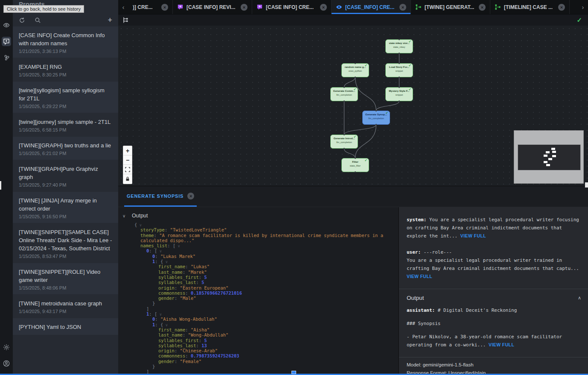 This screenshot has width=588, height=375. I want to click on json-line: storyType: "TwistedLoveTriangle", so click(266, 230).